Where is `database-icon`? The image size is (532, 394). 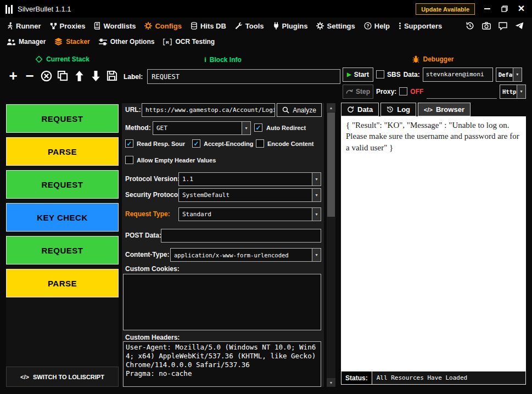
database-icon is located at coordinates (194, 26).